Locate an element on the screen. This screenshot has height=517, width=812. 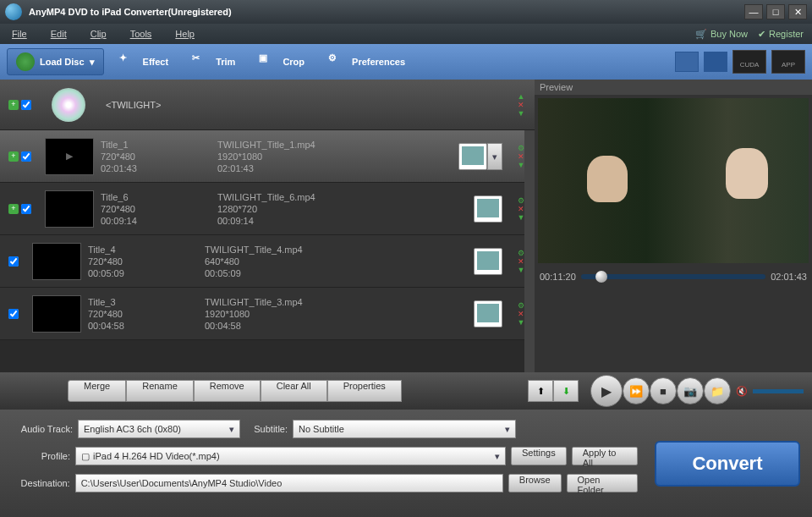
preview-video is located at coordinates (673, 181).